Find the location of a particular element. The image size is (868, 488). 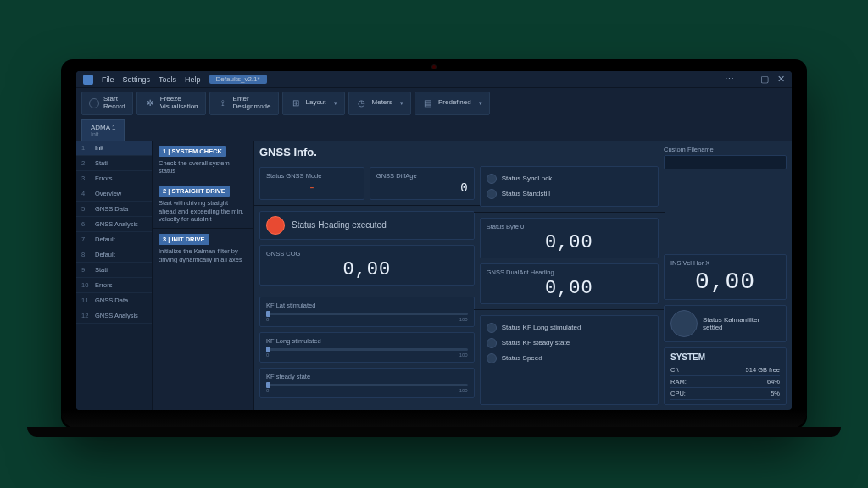

step-2: 2 | STRAIGHT DRIVEStart with driving str… is located at coordinates (203, 205).